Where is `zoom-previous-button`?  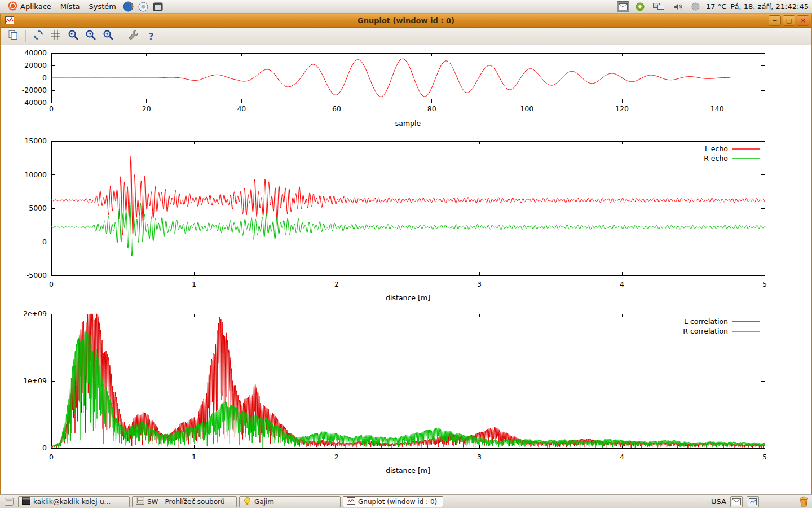 zoom-previous-button is located at coordinates (73, 36).